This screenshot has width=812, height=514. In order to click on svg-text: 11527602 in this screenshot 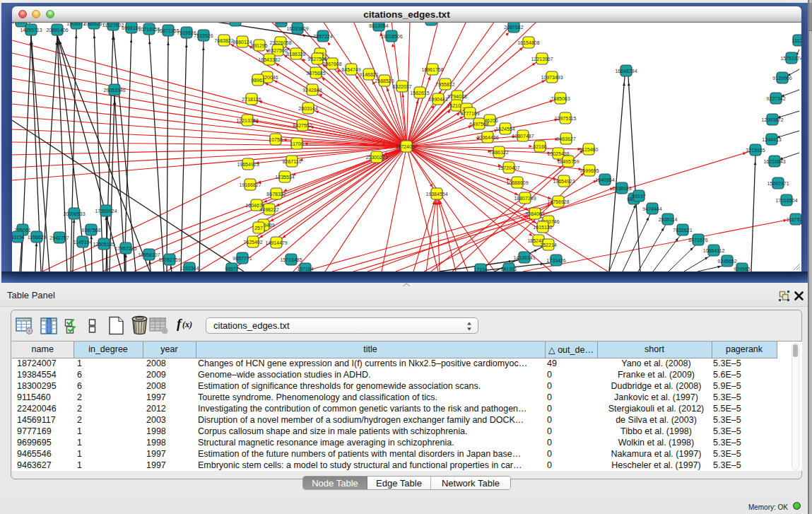, I will do `click(113, 25)`.